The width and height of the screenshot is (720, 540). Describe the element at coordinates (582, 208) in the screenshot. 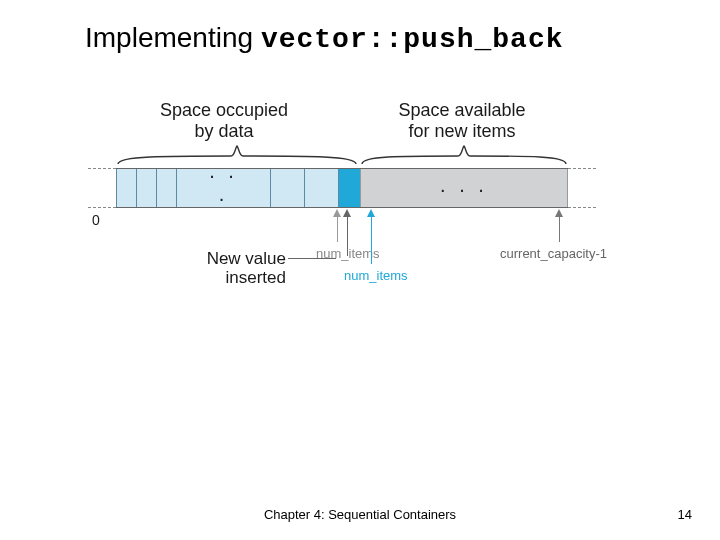

I see `dash-bot-right` at that location.